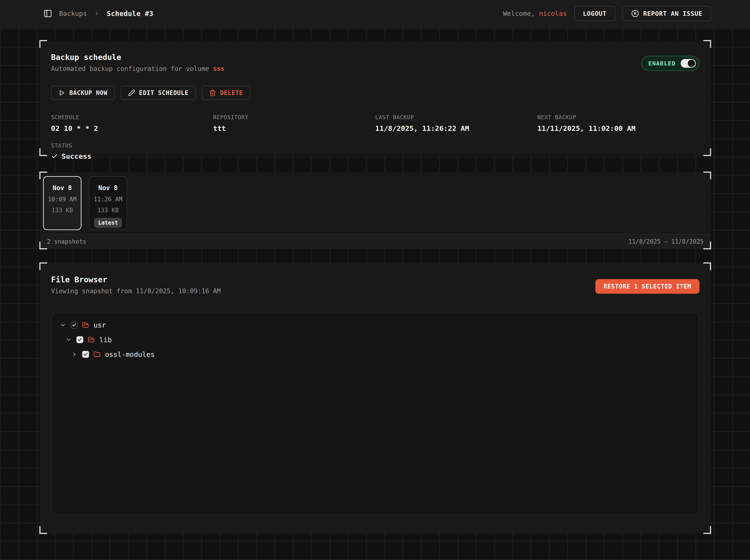 Image resolution: width=750 pixels, height=560 pixels. I want to click on snapshots-footer: 2 snapshots 11/8/2025 – 11/8/2025, so click(375, 241).